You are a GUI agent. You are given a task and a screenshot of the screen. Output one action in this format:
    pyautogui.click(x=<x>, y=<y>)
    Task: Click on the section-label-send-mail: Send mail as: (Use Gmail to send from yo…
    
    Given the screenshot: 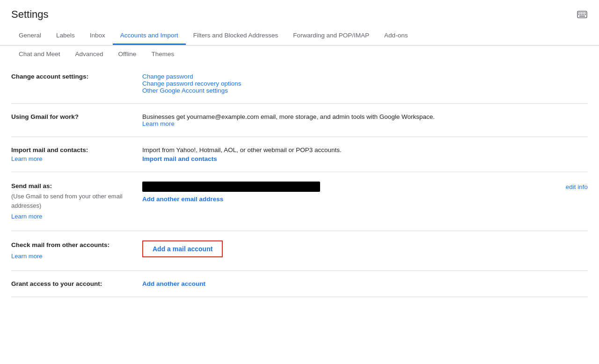 What is the action you would take?
    pyautogui.click(x=77, y=201)
    